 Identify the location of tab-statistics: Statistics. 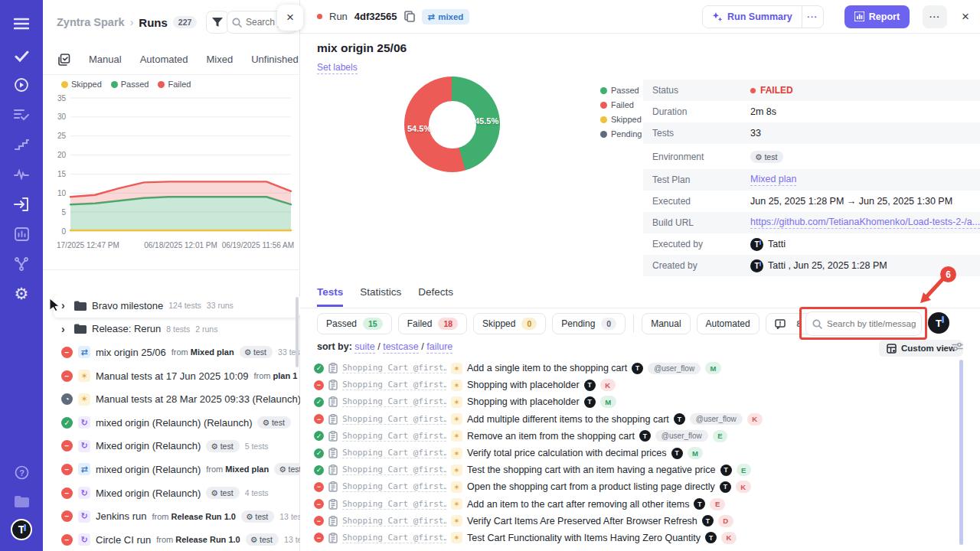
(381, 297).